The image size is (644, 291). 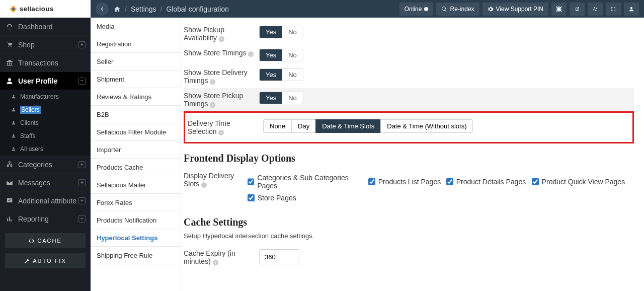 What do you see at coordinates (136, 221) in the screenshot?
I see `tab-products-notification: Products Notification` at bounding box center [136, 221].